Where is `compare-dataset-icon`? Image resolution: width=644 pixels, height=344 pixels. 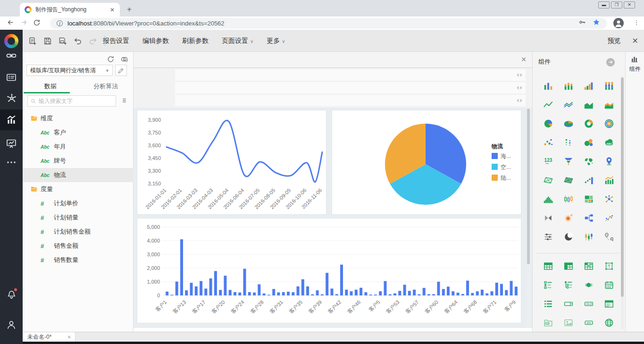 compare-dataset-icon is located at coordinates (125, 60).